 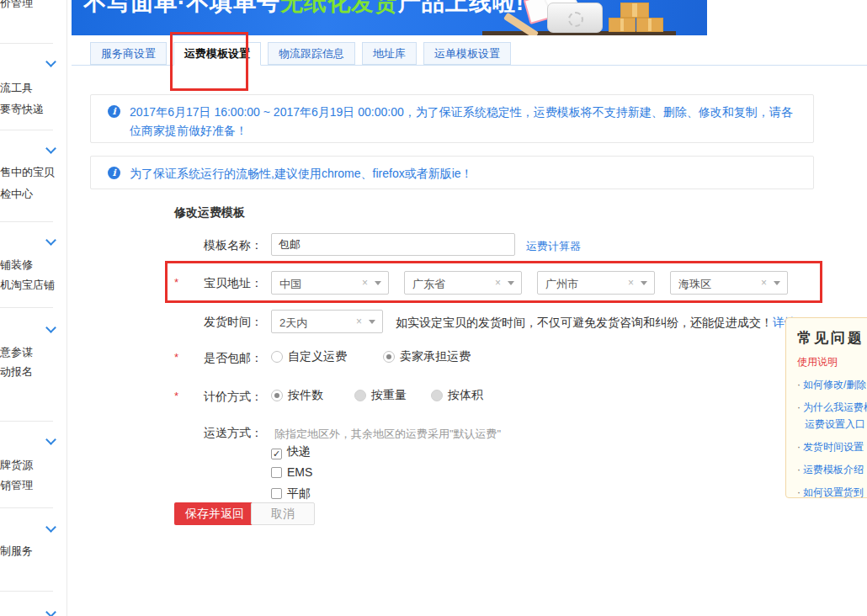 I want to click on faq-usage-link: 使用说明, so click(x=832, y=362).